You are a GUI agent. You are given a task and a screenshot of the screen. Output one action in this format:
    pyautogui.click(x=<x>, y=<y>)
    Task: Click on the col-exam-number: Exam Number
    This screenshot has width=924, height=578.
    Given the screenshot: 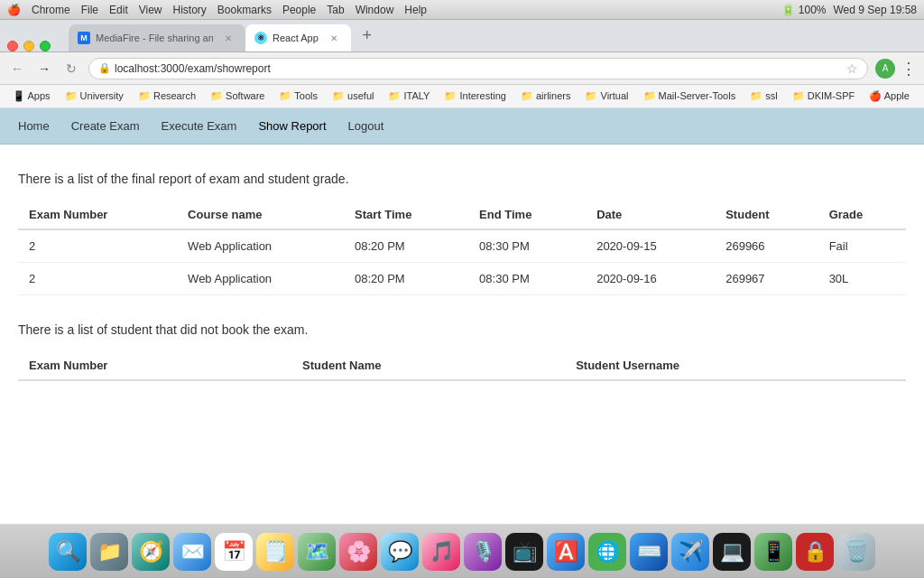 What is the action you would take?
    pyautogui.click(x=97, y=215)
    